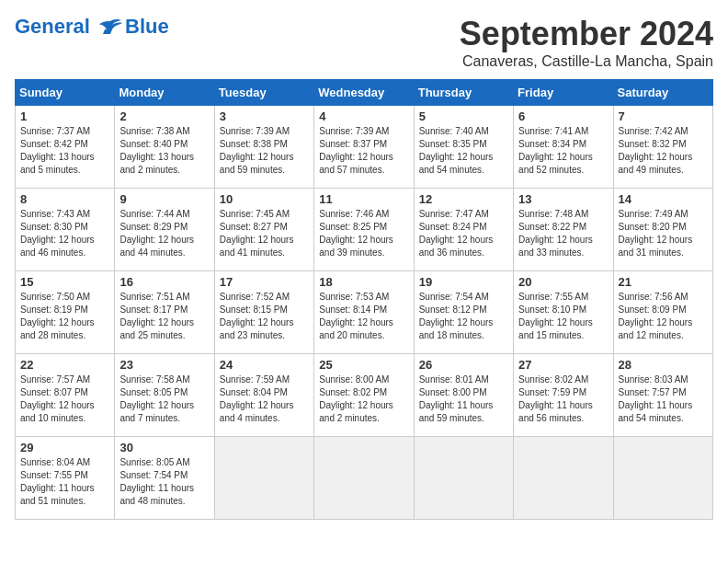  I want to click on month-title: September 2024, so click(586, 34).